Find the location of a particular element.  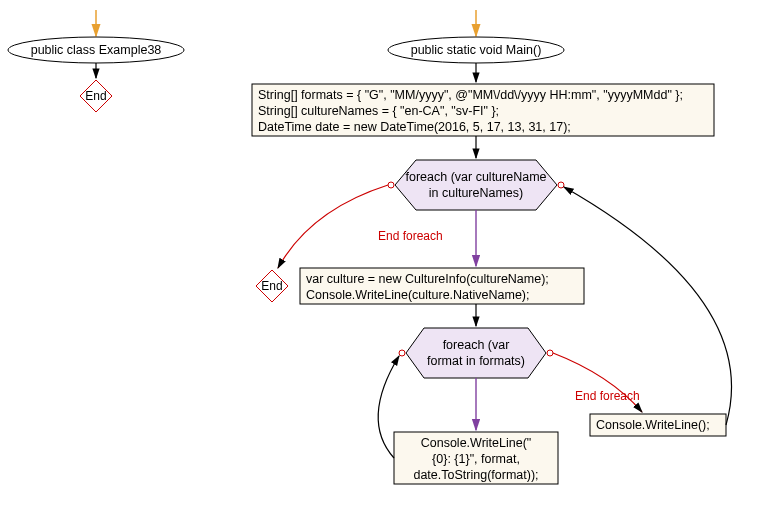

write-line1: Console.WriteLine(" is located at coordinates (476, 443).